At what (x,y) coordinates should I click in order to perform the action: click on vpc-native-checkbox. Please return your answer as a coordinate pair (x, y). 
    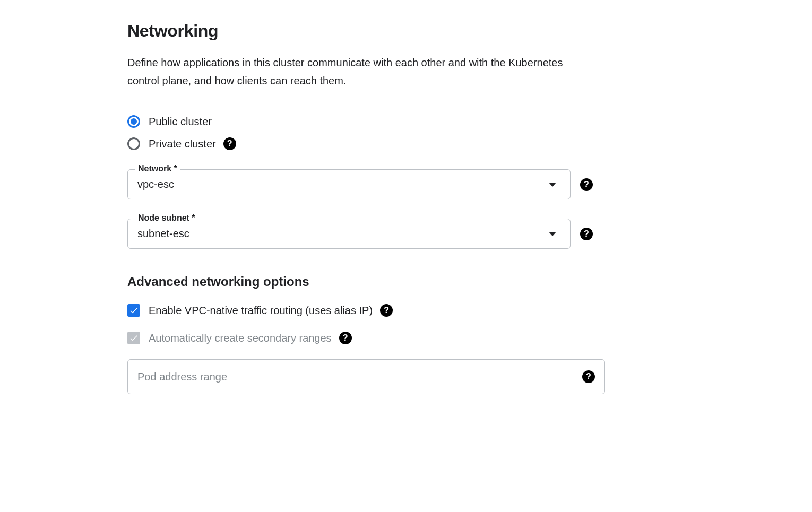
    Looking at the image, I should click on (134, 310).